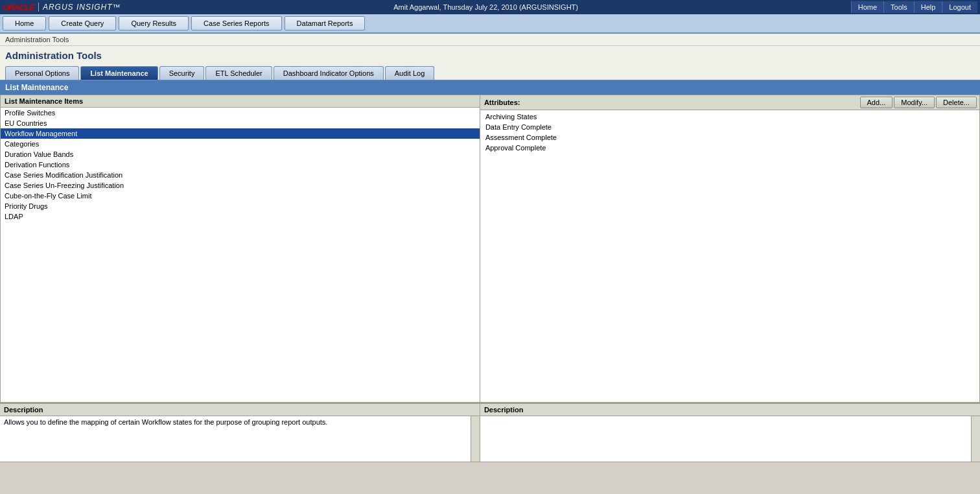 The width and height of the screenshot is (980, 494). Describe the element at coordinates (154, 23) in the screenshot. I see `main-nav-btn-query-results: Query Results` at that location.